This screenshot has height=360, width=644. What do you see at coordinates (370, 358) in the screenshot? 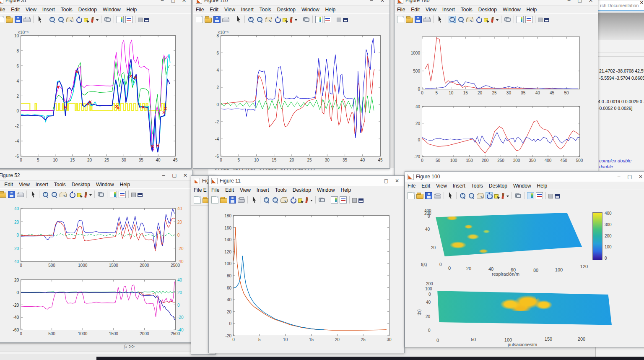
I see `taskbar-edge` at bounding box center [370, 358].